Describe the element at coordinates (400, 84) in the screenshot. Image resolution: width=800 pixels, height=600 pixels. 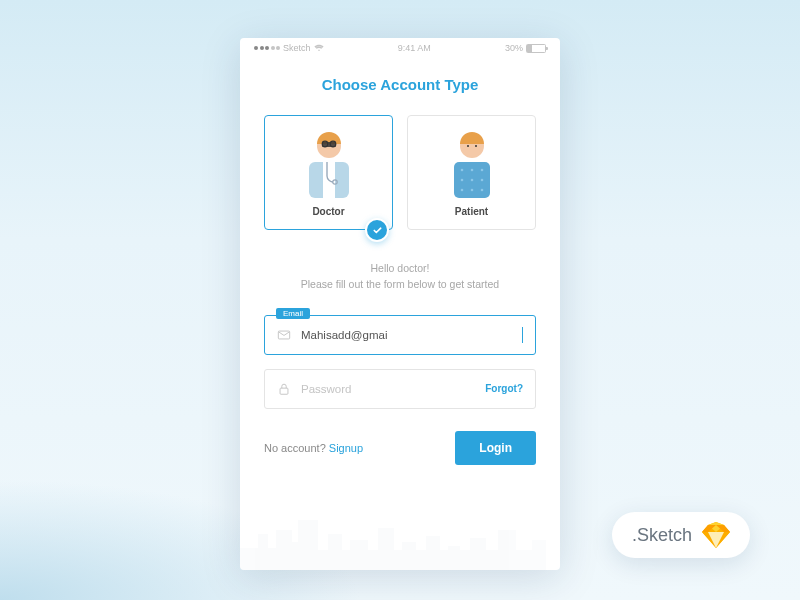
I see `page-title: Choose Account Type` at that location.